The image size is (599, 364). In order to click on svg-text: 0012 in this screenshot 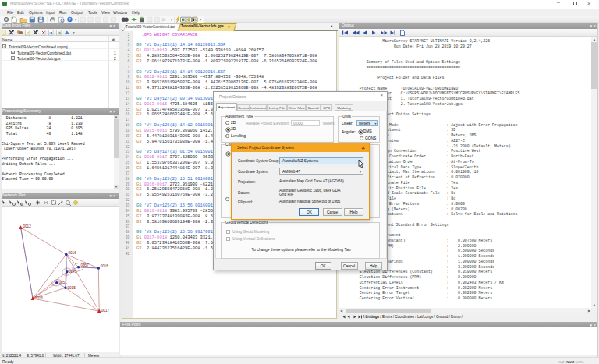, I will do `click(28, 226)`.